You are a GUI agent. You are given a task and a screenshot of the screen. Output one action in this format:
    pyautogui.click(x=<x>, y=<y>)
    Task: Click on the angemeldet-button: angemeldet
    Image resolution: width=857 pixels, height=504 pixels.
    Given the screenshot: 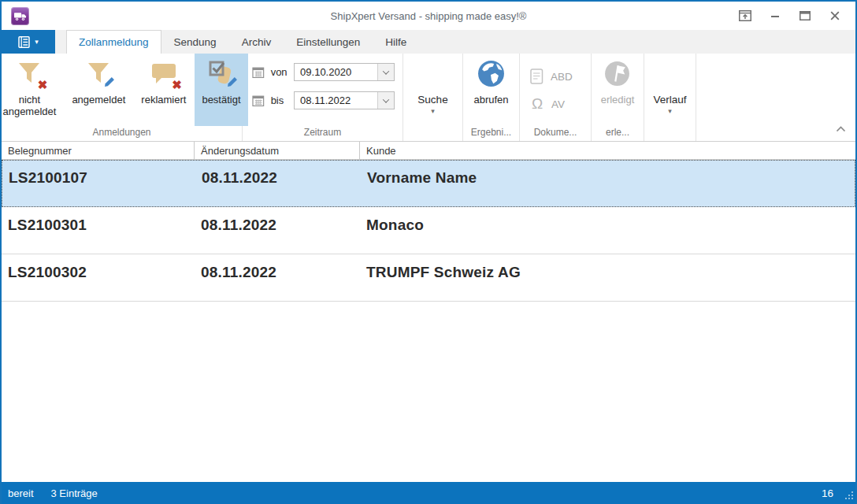 What is the action you would take?
    pyautogui.click(x=98, y=90)
    